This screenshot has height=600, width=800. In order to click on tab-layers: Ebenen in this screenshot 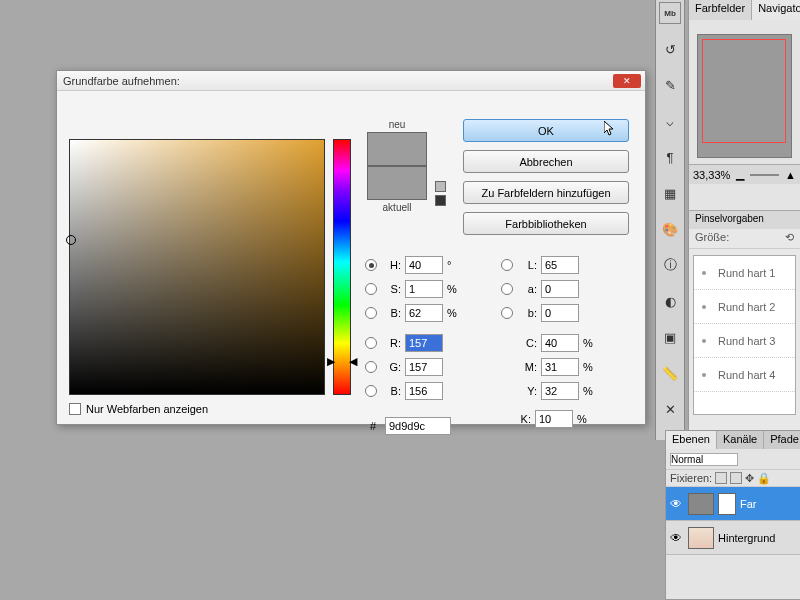, I will do `click(692, 440)`.